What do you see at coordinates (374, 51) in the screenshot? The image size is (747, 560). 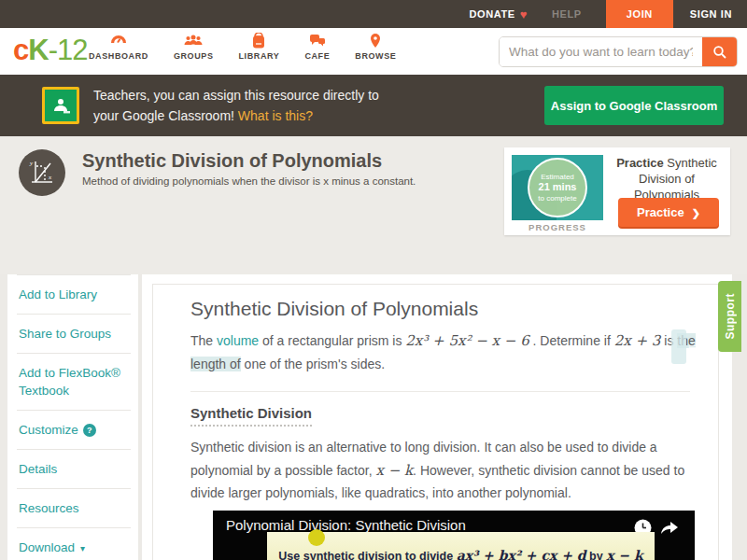 I see `main-header: cK-12 DASHBOARD GROUPS LIBRARY CAFE BROW…` at bounding box center [374, 51].